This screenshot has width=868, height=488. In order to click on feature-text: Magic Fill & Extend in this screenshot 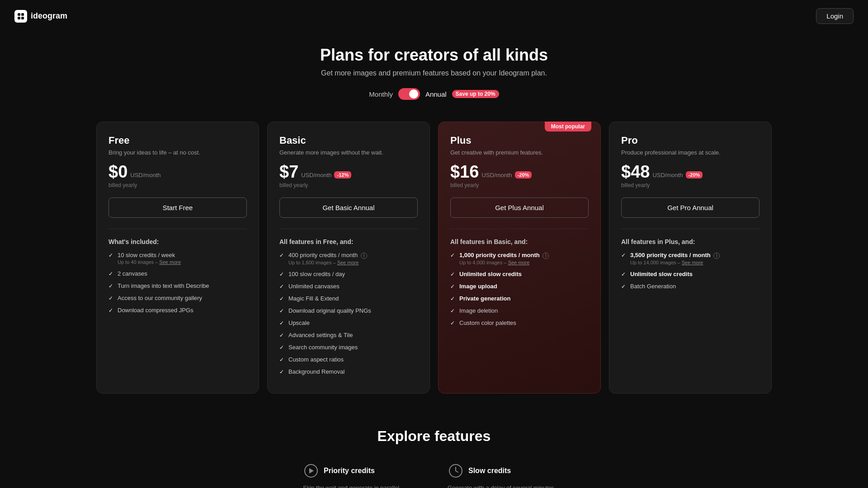, I will do `click(314, 298)`.